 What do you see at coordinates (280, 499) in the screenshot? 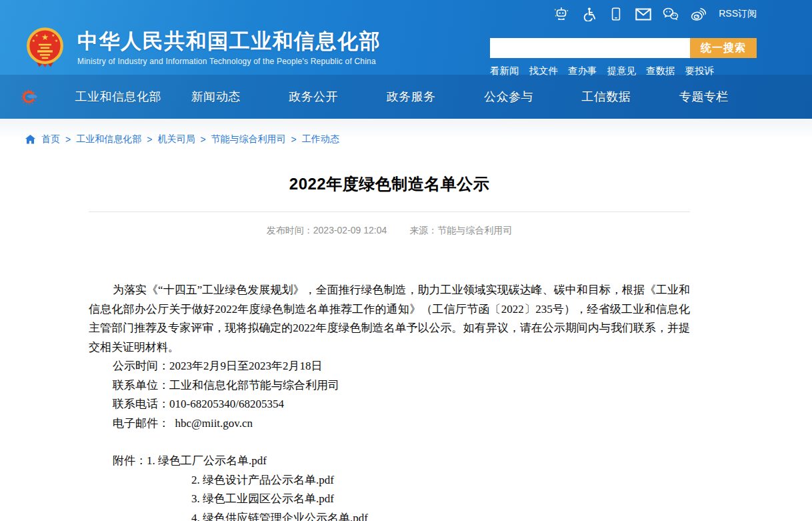
I see `attachment-row: 3. 绿色工业园区公示名单.pdf` at bounding box center [280, 499].